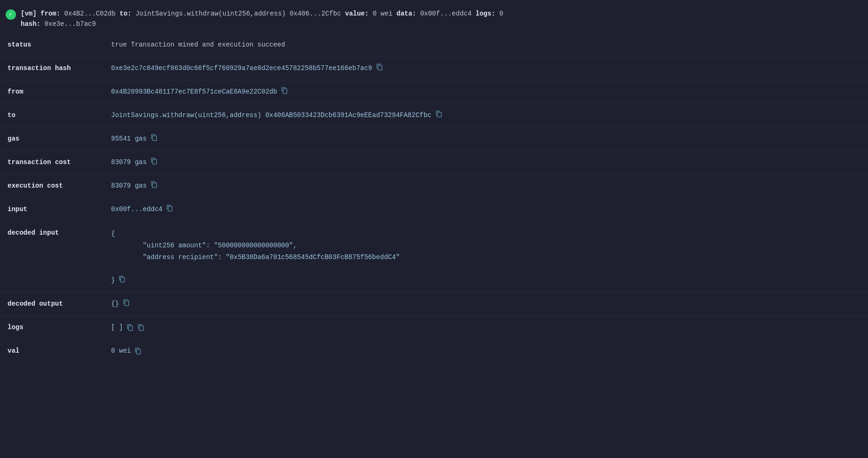  What do you see at coordinates (486, 186) in the screenshot?
I see `execution-cost-value-cell: 83079 gas` at bounding box center [486, 186].